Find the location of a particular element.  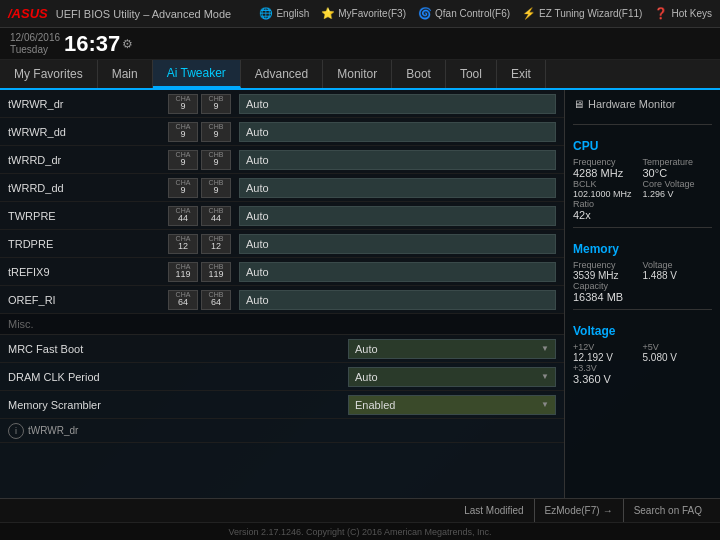

last-modified-item: Last Modified is located at coordinates (494, 510).